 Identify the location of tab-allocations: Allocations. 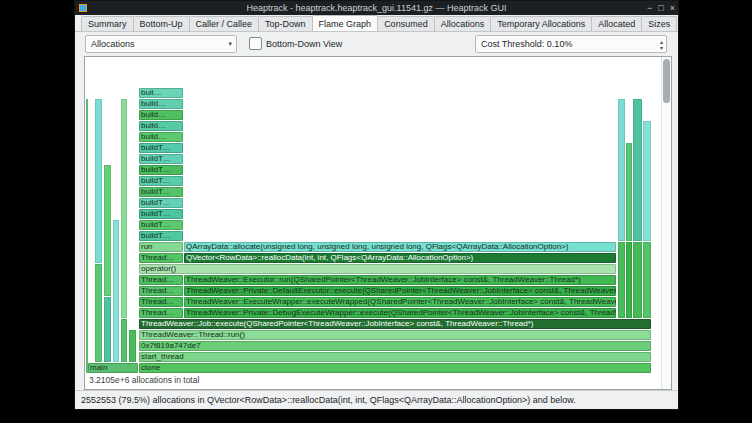
(463, 24).